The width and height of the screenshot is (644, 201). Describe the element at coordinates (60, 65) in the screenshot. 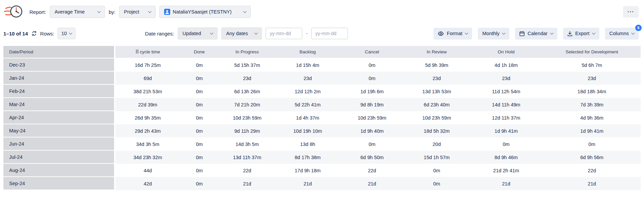

I see `period-cell: Dec-23` at that location.